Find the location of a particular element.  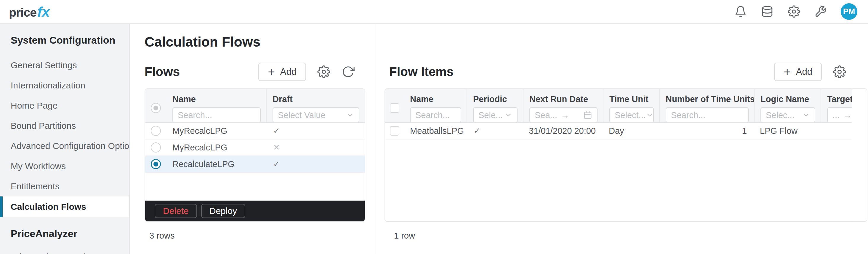

sidebar-section-system-configuration: System Configuration is located at coordinates (65, 40).